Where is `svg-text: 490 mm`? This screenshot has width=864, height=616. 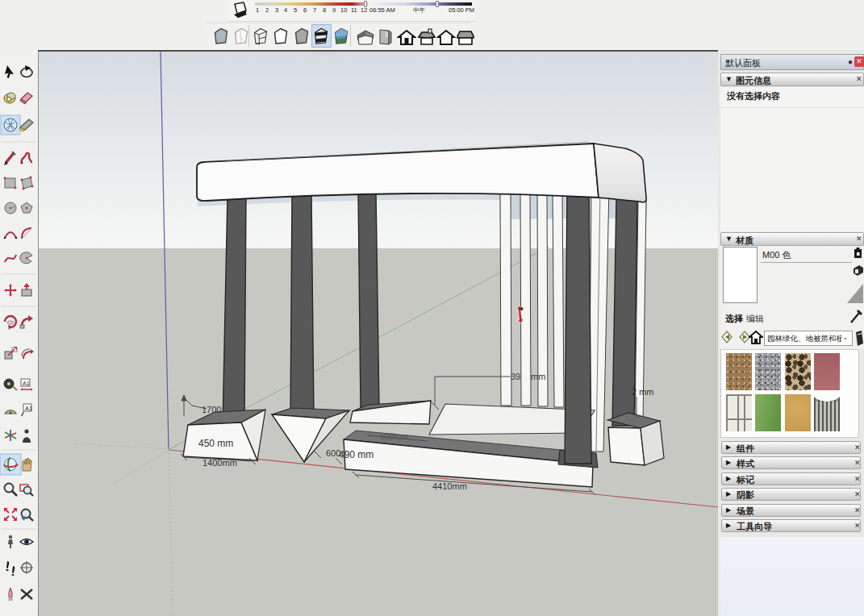
svg-text: 490 mm is located at coordinates (357, 455).